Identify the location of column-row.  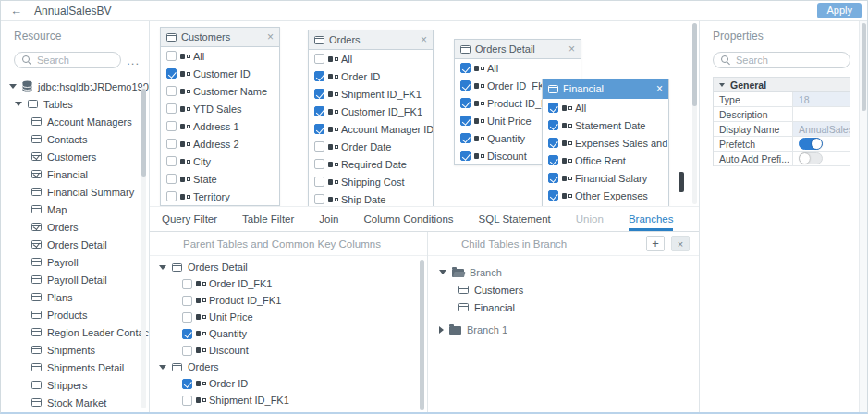
(605, 205).